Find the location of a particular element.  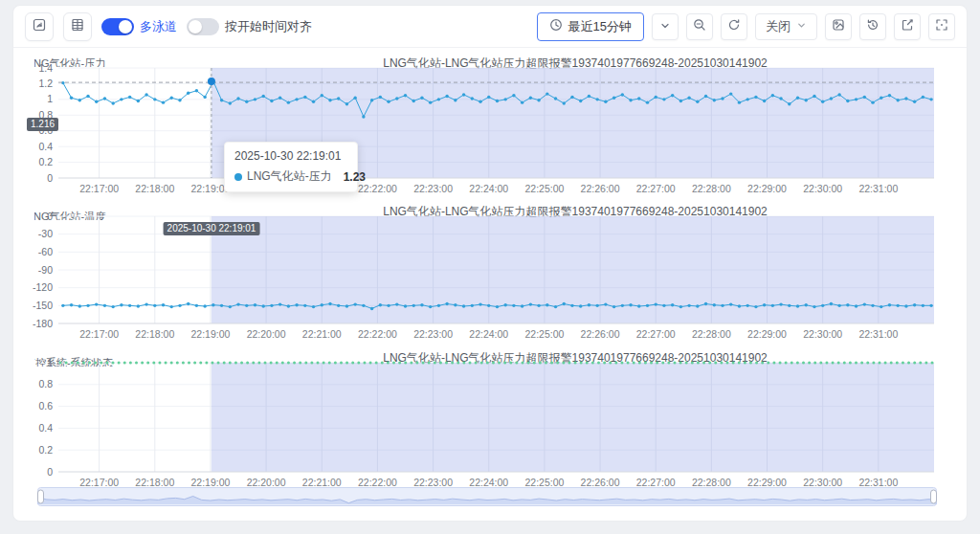

history-button is located at coordinates (873, 27).